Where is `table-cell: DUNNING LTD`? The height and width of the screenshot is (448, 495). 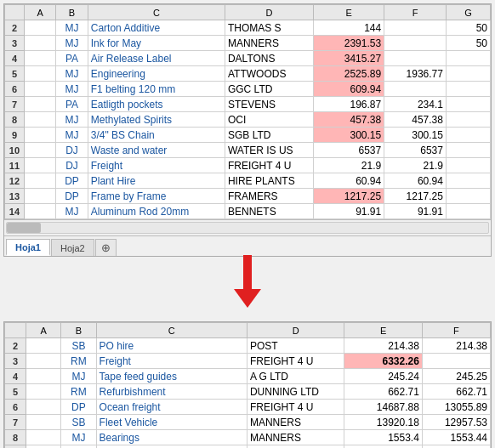
table-cell: DUNNING LTD is located at coordinates (295, 392).